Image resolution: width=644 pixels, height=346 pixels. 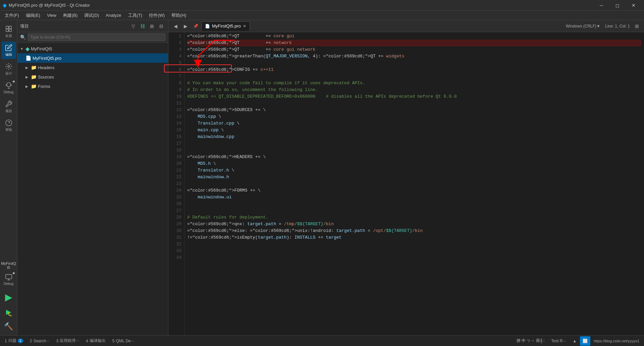 What do you see at coordinates (9, 32) in the screenshot?
I see `sidebar-item-welcome: 欢迎` at bounding box center [9, 32].